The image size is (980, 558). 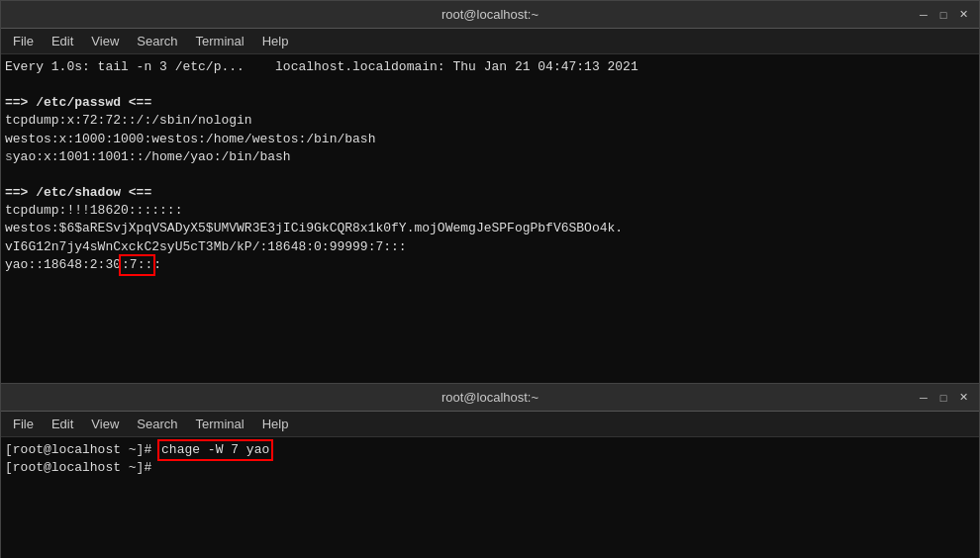 I want to click on window-controls-1: ─ □ ✕, so click(x=943, y=15).